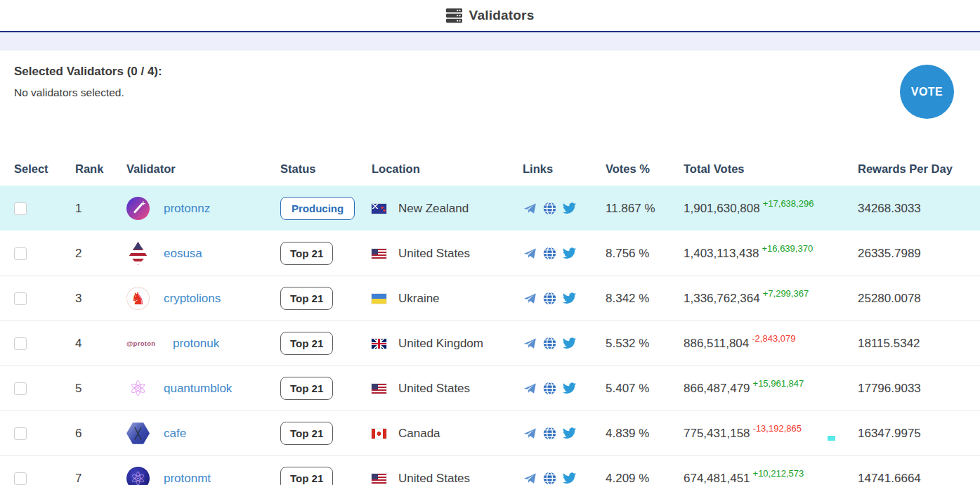 The image size is (980, 485). Describe the element at coordinates (564, 169) in the screenshot. I see `col-links-header: Links` at that location.